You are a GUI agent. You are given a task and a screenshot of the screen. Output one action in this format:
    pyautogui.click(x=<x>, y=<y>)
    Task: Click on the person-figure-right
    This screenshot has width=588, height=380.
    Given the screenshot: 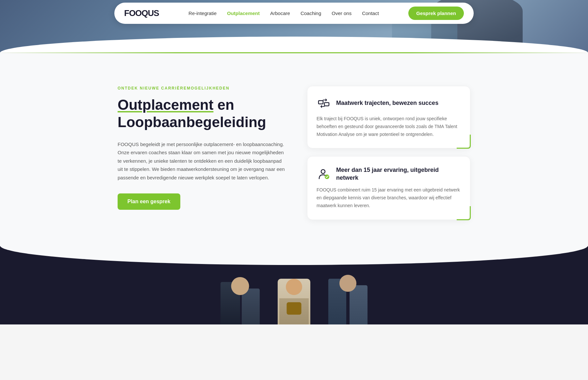 What is the action you would take?
    pyautogui.click(x=348, y=292)
    